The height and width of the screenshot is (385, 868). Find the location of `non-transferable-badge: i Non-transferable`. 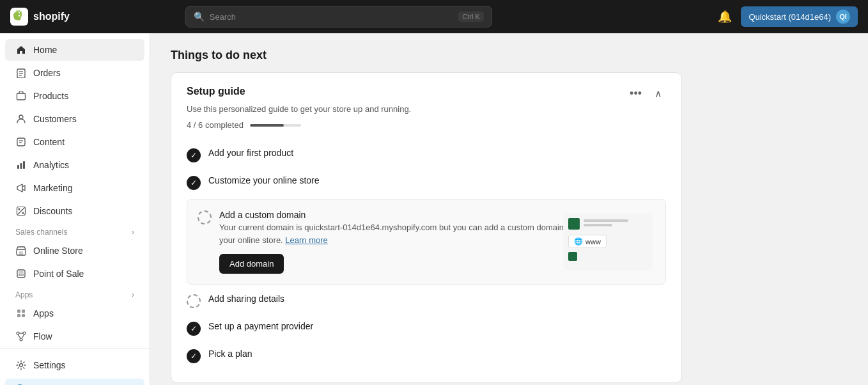

non-transferable-badge: i Non-transferable is located at coordinates (75, 382).